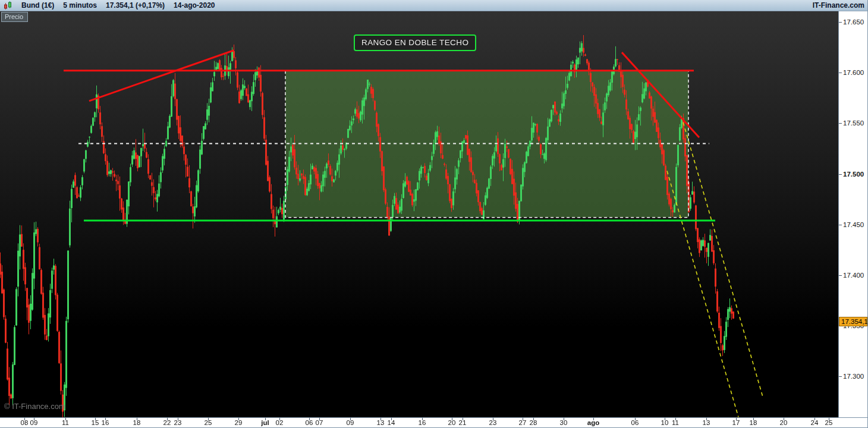  What do you see at coordinates (463, 423) in the screenshot?
I see `time-axis-label: 21` at bounding box center [463, 423].